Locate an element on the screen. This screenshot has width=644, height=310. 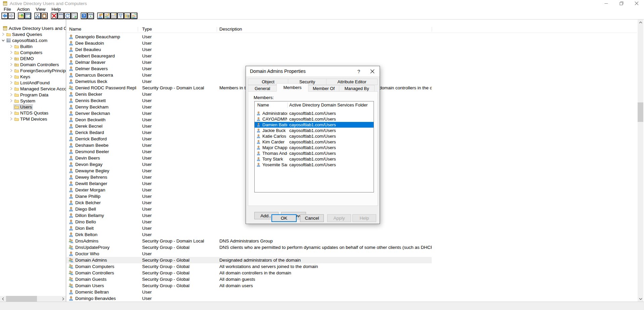
table-row: Delbert BeauregardUser is located at coordinates (352, 56).